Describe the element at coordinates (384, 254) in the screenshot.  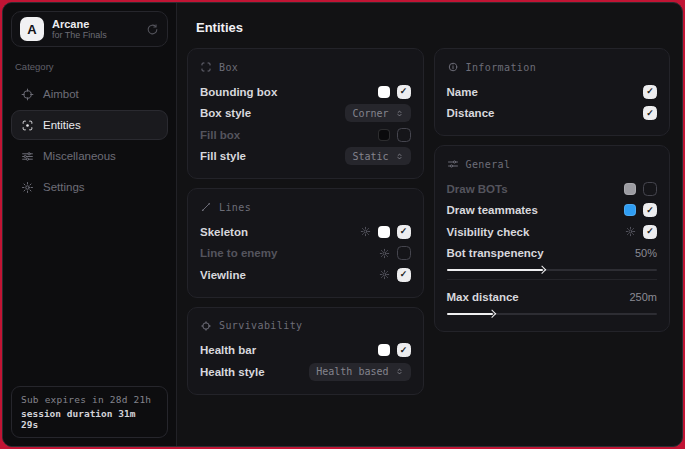
I see `line-to-enemy-settings-gear-icon` at that location.